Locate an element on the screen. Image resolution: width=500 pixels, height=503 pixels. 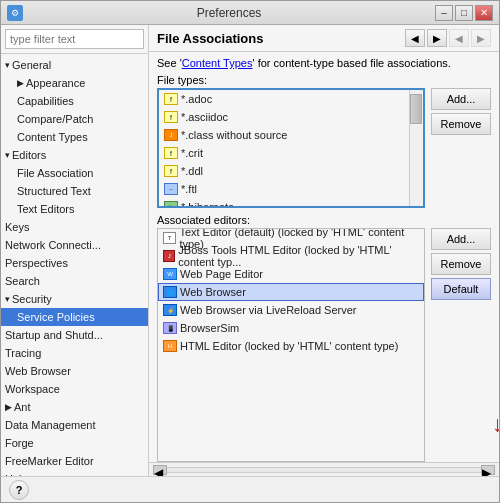
remove-editor-button: Remove is located at coordinates (461, 264).